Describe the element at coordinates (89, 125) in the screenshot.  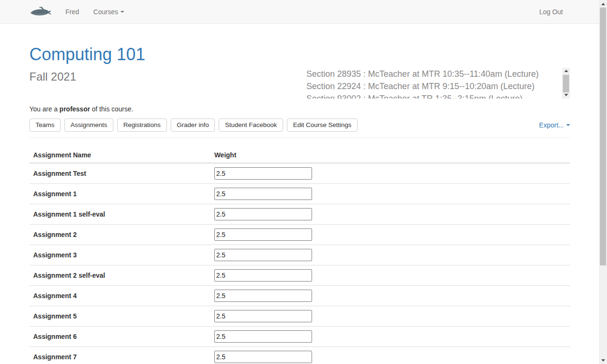
I see `toolbar-button: Assignments` at that location.